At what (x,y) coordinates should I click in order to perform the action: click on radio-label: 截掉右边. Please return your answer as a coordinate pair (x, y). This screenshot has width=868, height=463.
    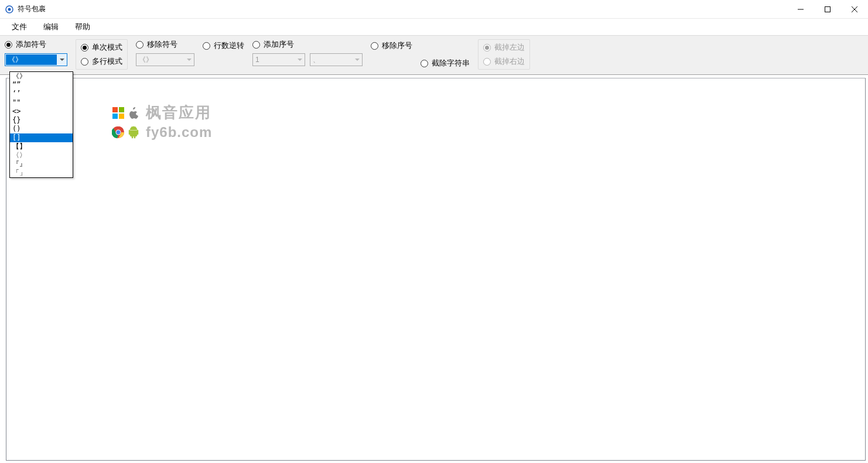
    Looking at the image, I should click on (510, 61).